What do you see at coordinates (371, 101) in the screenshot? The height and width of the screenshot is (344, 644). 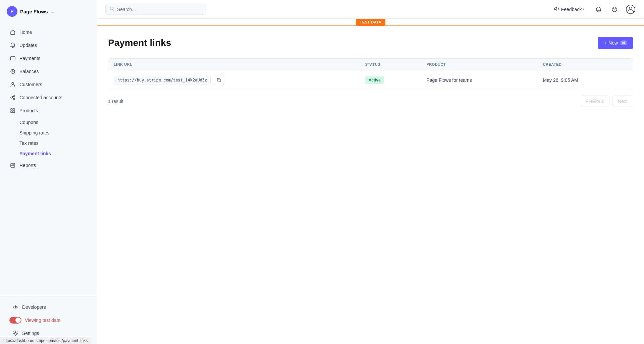 I see `table-footer: 1 result Previous Next` at bounding box center [371, 101].